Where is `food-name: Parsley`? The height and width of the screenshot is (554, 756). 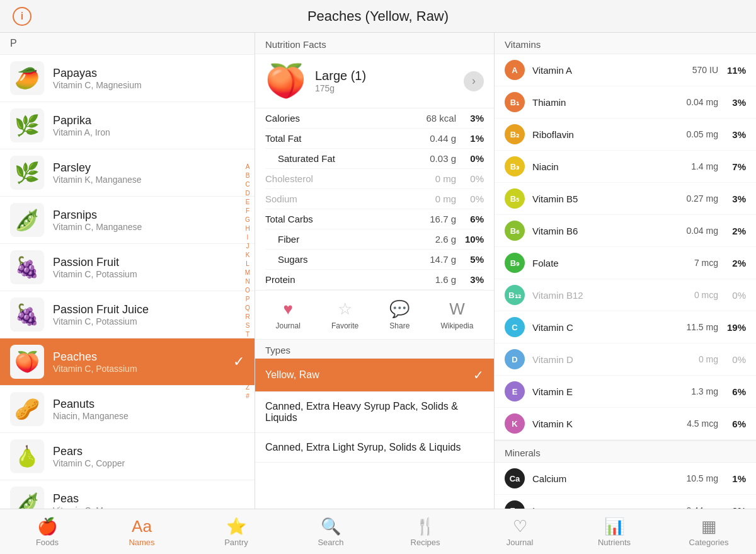 food-name: Parsley is located at coordinates (97, 168).